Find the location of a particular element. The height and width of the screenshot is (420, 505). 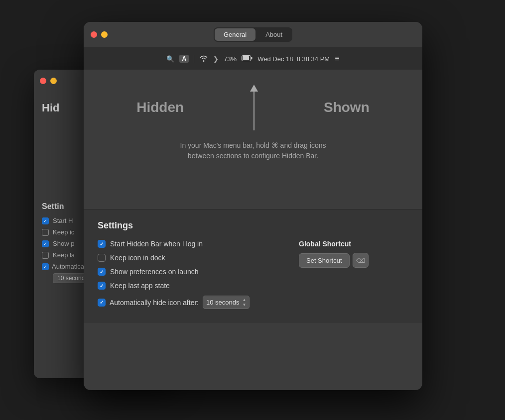

bg-traffic-yellow is located at coordinates (54, 81).